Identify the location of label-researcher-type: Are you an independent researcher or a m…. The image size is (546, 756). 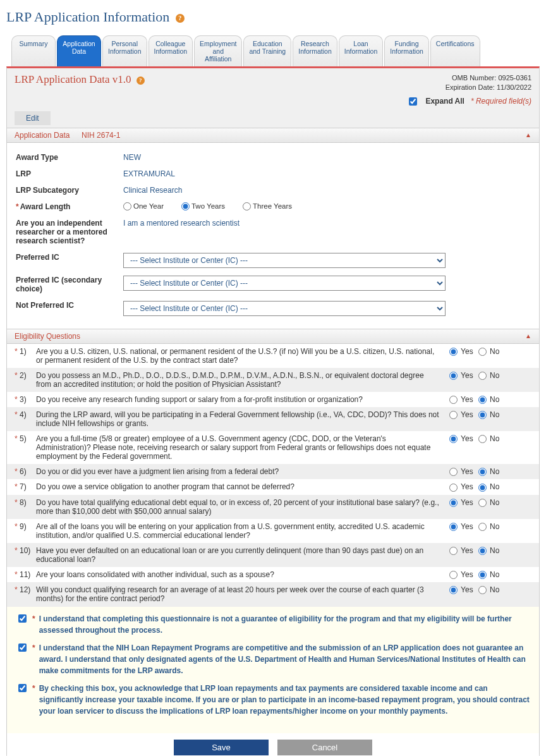
(70, 232).